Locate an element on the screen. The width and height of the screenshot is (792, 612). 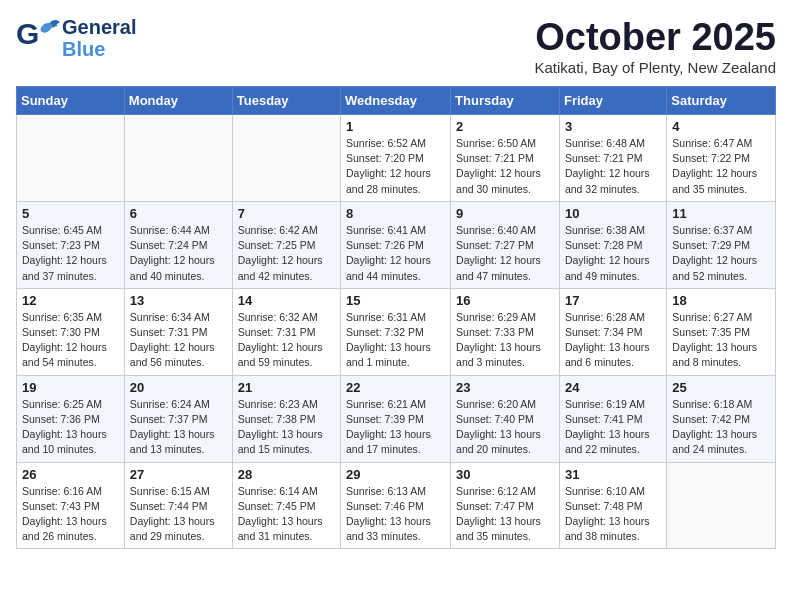
day-number: 29 is located at coordinates (396, 474).